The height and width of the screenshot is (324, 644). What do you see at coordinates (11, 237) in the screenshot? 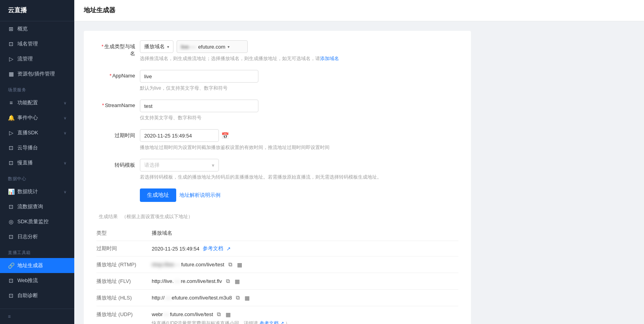
I see `log-analysis-icon: ⊡` at bounding box center [11, 237].